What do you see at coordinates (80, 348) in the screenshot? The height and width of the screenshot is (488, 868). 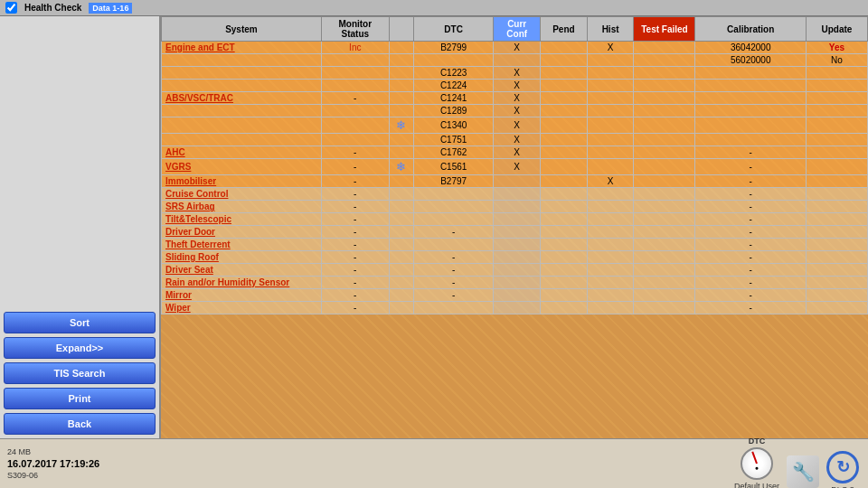 I see `expand-button: Expand>>` at bounding box center [80, 348].